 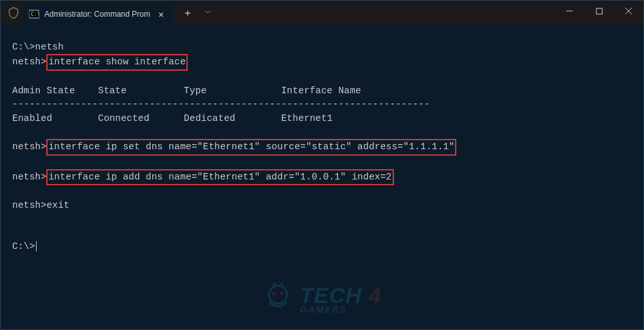 What do you see at coordinates (322, 48) in the screenshot?
I see `cmd-line: C:\>netsh` at bounding box center [322, 48].